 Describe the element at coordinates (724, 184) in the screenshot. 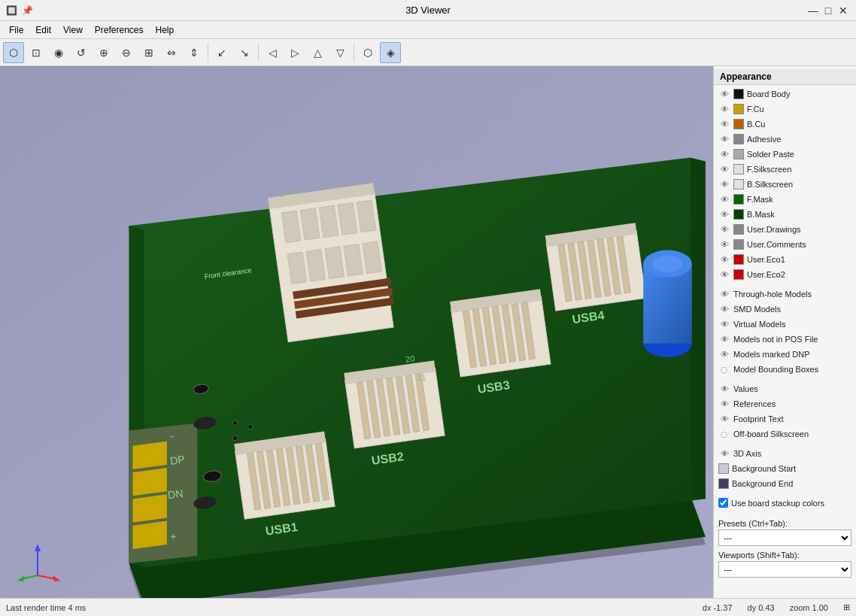

I see `eye-icon-b-silkscreen: 👁` at that location.